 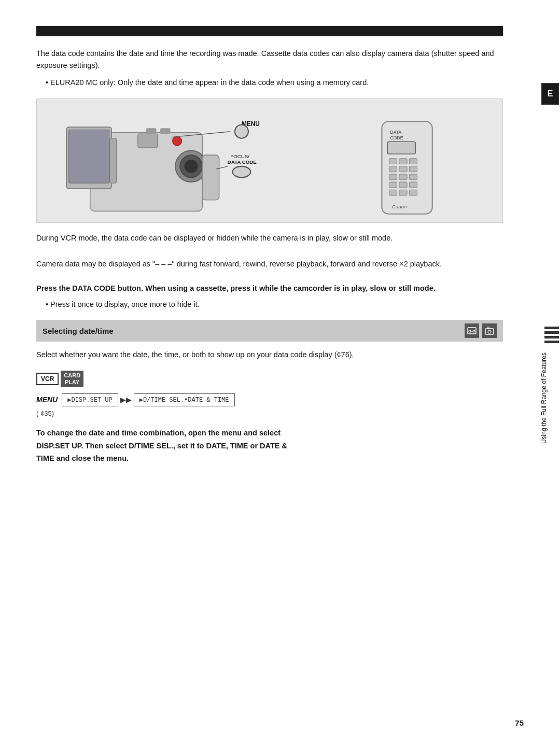 I want to click on bold-instruction: Press the DATA CODE button. When using a…, so click(x=270, y=288).